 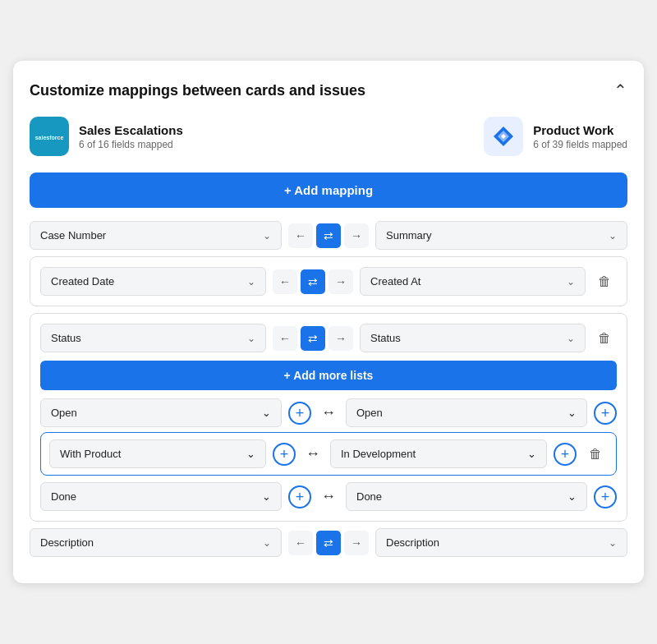 I want to click on arrow-group-3: ← ⇄ →, so click(x=313, y=338).